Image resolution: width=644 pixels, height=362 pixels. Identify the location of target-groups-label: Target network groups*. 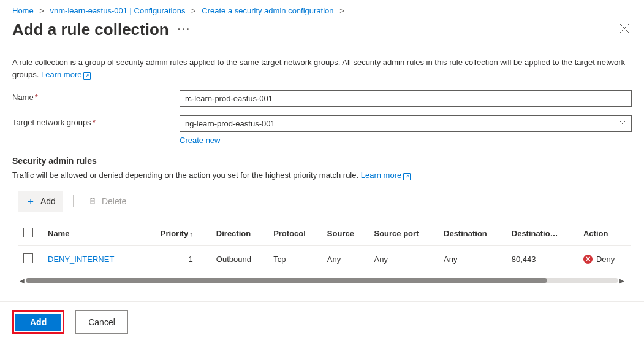
(96, 121).